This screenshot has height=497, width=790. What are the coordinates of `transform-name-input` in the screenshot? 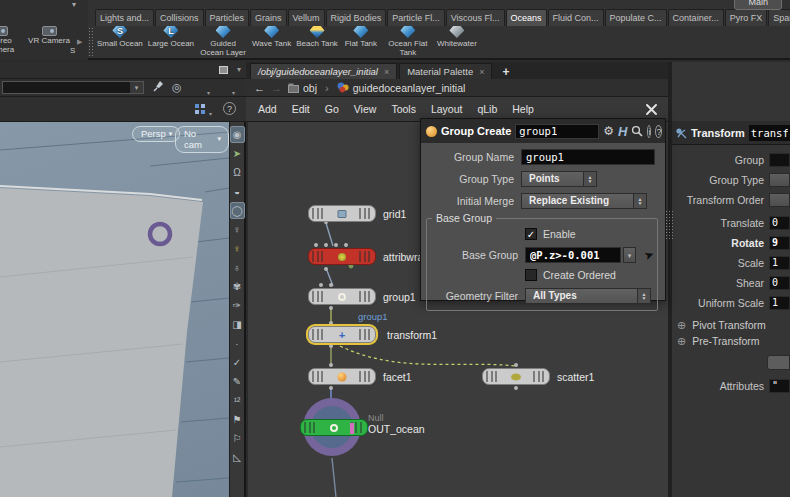 It's located at (770, 133).